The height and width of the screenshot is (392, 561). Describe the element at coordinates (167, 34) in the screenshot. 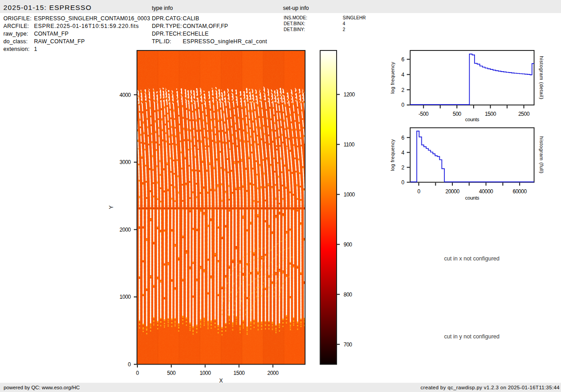

I see `svg-text: DPR.TECH:` at that location.